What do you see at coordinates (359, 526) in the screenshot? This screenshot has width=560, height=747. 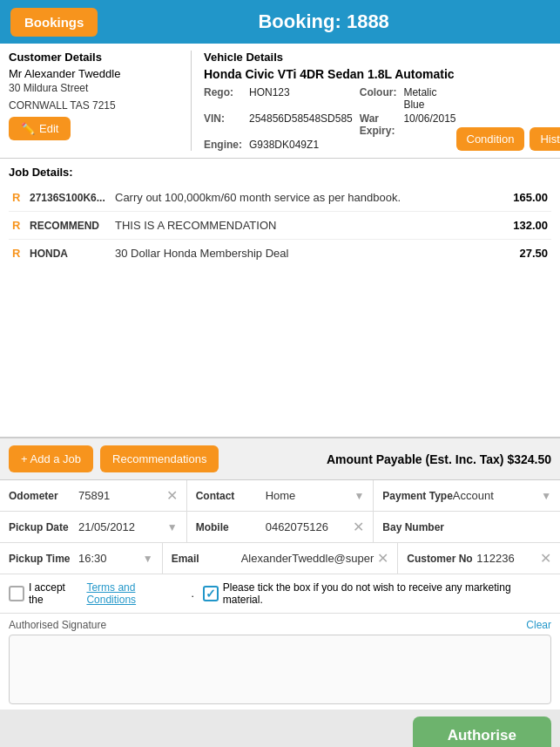 I see `mobile-clear-icon: ✕` at bounding box center [359, 526].